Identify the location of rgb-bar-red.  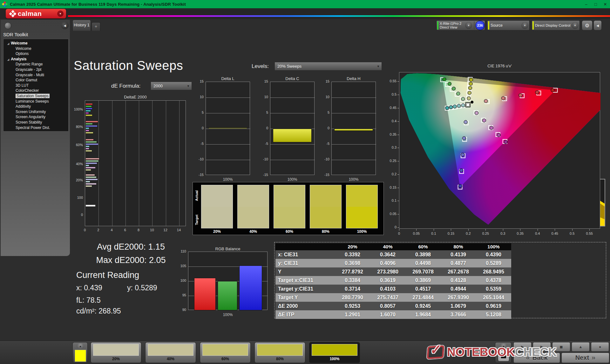
(205, 294).